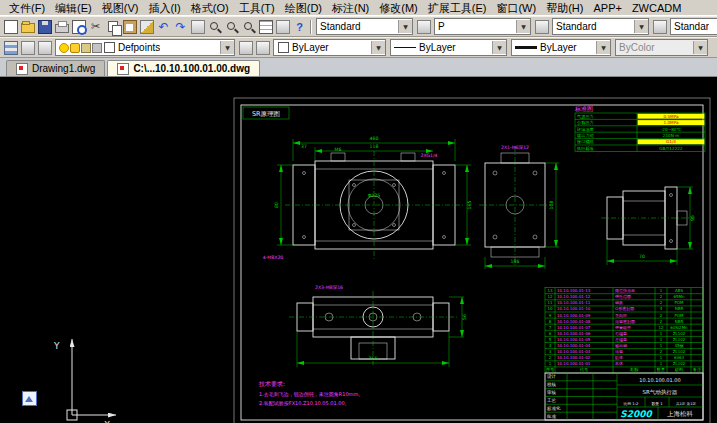 The image size is (717, 423). I want to click on svg-text: 2X1-M6深12, so click(515, 148).